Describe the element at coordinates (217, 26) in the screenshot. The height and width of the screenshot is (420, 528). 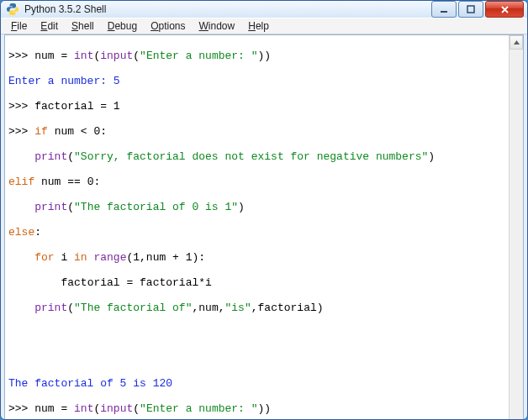
I see `menu-window: Window` at that location.